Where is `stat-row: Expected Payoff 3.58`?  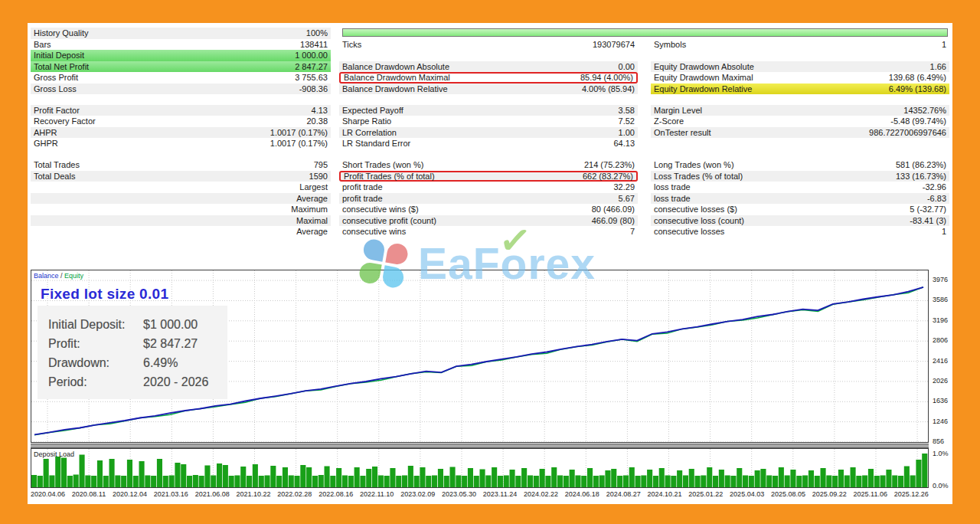
stat-row: Expected Payoff 3.58 is located at coordinates (488, 110).